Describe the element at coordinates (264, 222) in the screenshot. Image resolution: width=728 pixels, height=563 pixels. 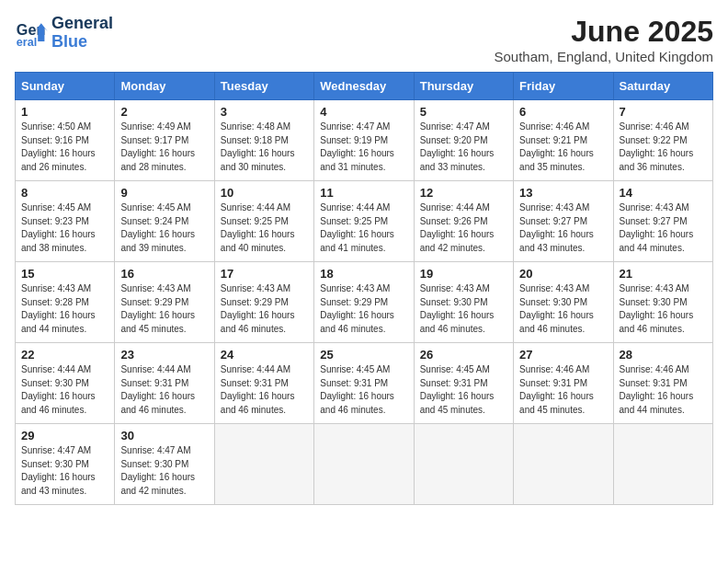
I see `calendar-day-cell: 10Sunrise: 4:44 AMSunset: 9:25 PMDayligh…` at that location.